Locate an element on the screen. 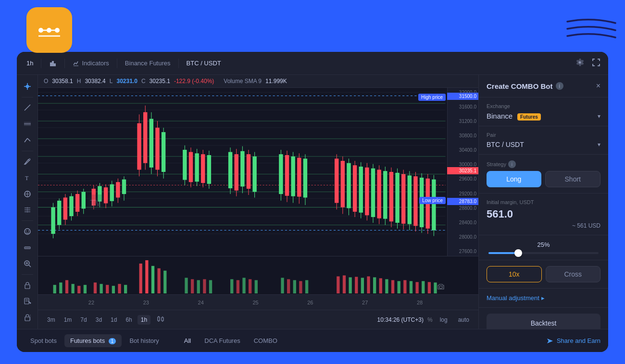 This screenshot has height=364, width=625. timeframe-1h: 1h is located at coordinates (144, 320).